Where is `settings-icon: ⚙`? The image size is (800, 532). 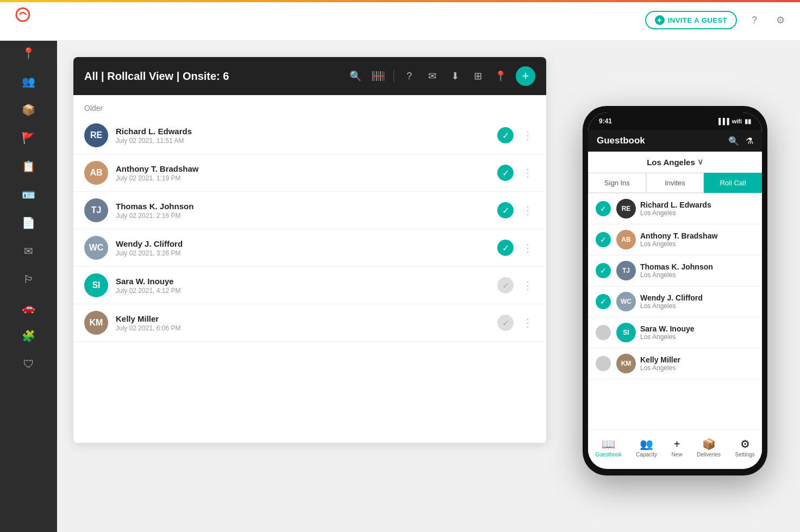
settings-icon: ⚙ is located at coordinates (780, 20).